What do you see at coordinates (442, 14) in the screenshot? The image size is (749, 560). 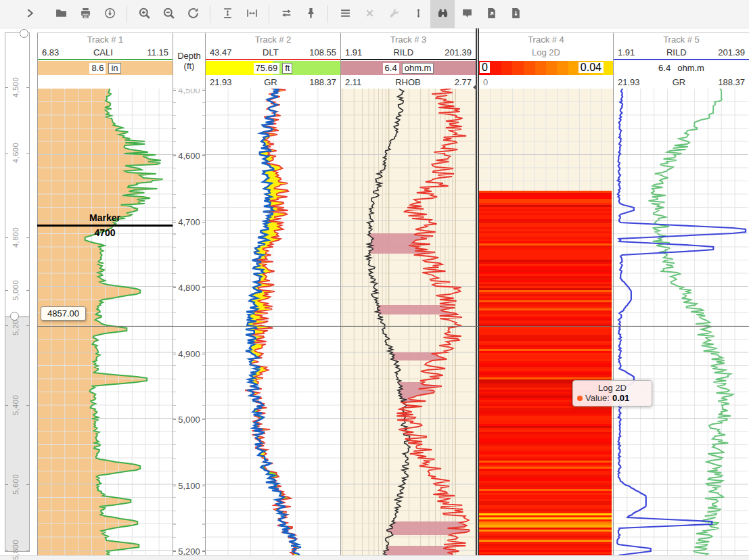 I see `binoculars-icon` at bounding box center [442, 14].